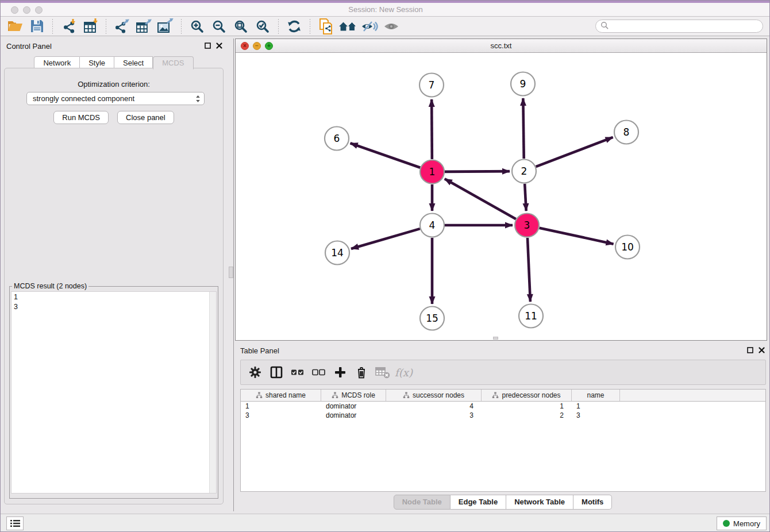 Image resolution: width=770 pixels, height=532 pixels. What do you see at coordinates (750, 350) in the screenshot?
I see `float-table-panel-icon` at bounding box center [750, 350].